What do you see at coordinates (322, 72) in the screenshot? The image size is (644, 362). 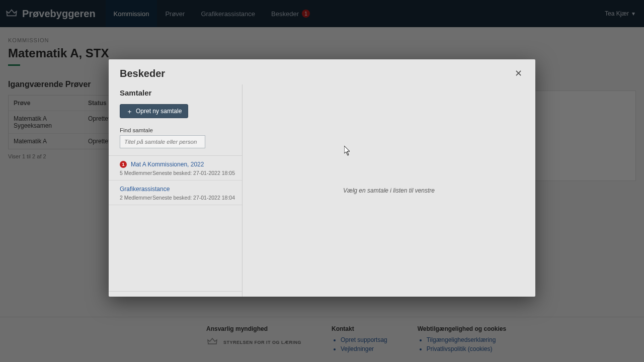 I see `modal-header: Beskeder ✕` at bounding box center [322, 72].